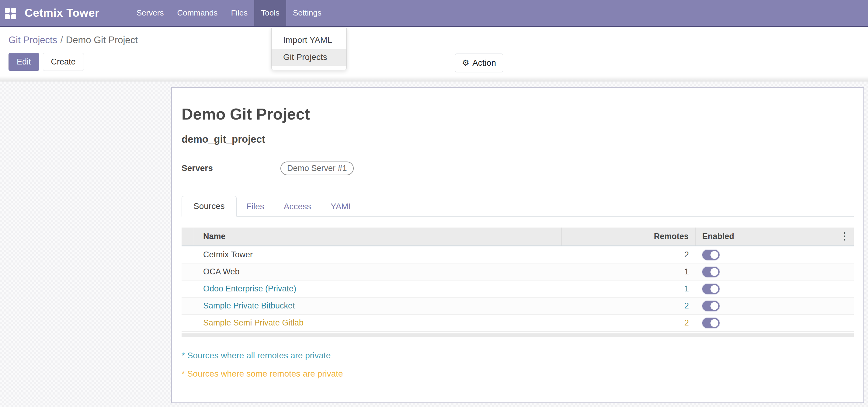 Image resolution: width=868 pixels, height=407 pixels. I want to click on control-panel: Git Projects/Demo Git Project Edit Creat…, so click(434, 54).